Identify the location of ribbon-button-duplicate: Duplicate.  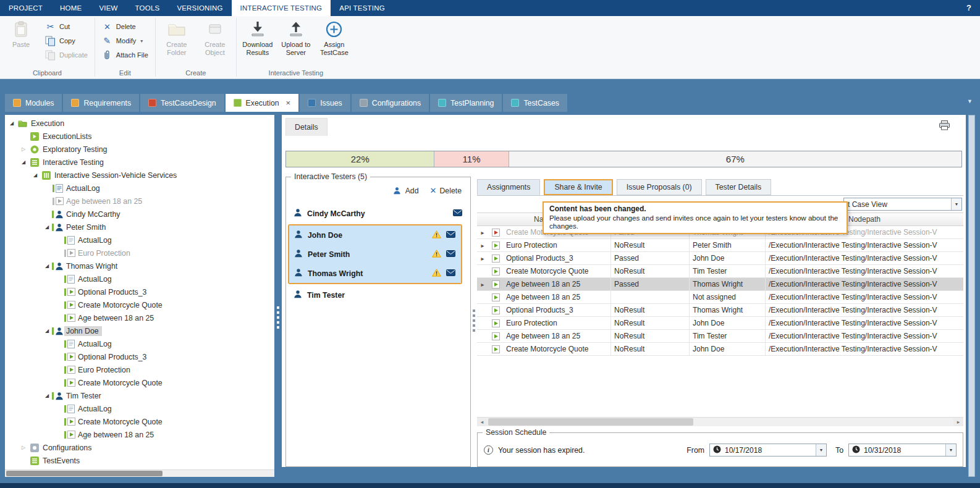
(67, 55).